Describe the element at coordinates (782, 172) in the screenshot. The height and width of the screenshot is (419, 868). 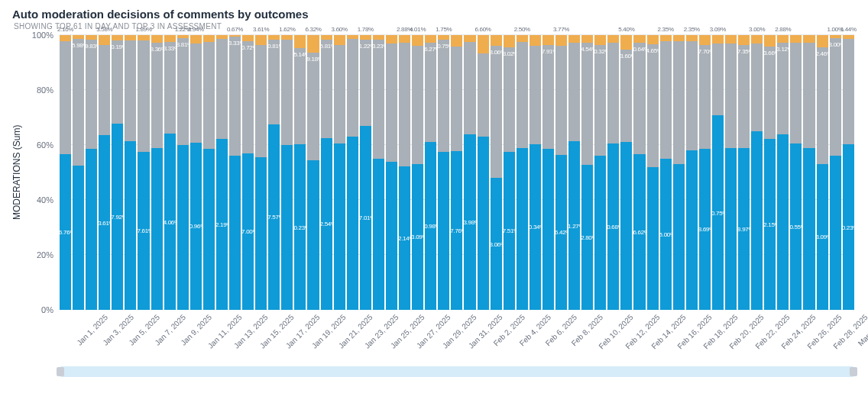
I see `bar: 2.88%33.12%` at that location.